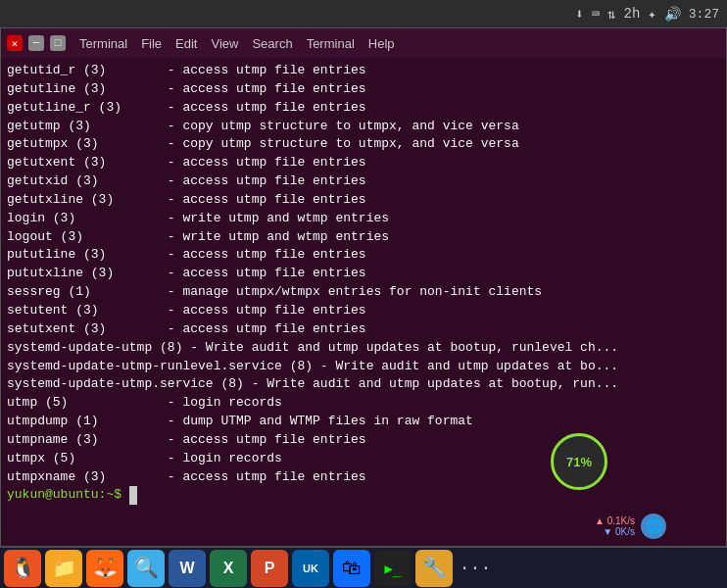  I want to click on system-tray: ⬇ ⌨ ⇅ 2h ✦ 🔊 3:27, so click(647, 14).